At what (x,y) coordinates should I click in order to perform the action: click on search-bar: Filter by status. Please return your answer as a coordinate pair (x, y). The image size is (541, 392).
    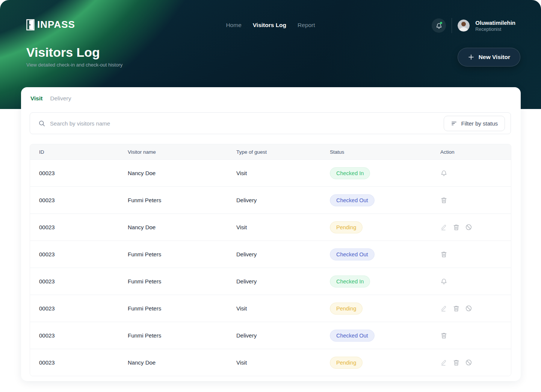
    Looking at the image, I should click on (270, 123).